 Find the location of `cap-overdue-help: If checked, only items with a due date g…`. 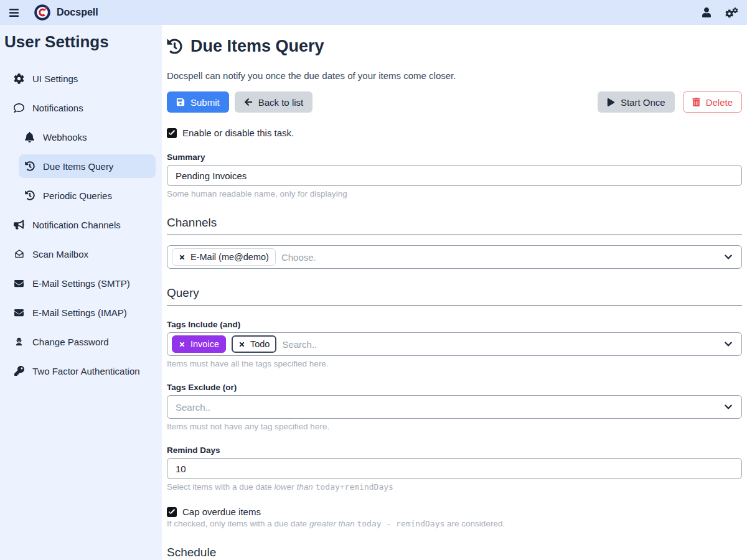

cap-overdue-help: If checked, only items with a due date g… is located at coordinates (454, 524).